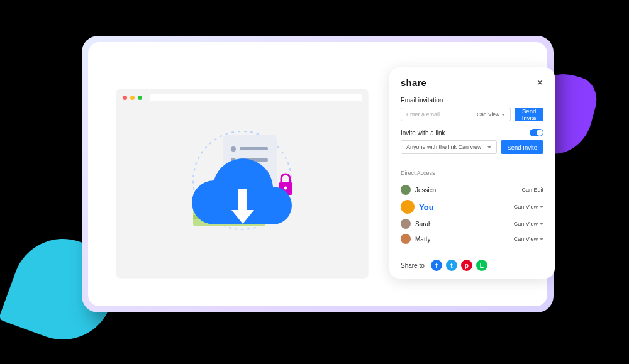 The image size is (629, 364). What do you see at coordinates (472, 204) in the screenshot?
I see `direct-access-section: Direct Access JessicaCan EditYouCan View…` at bounding box center [472, 204].